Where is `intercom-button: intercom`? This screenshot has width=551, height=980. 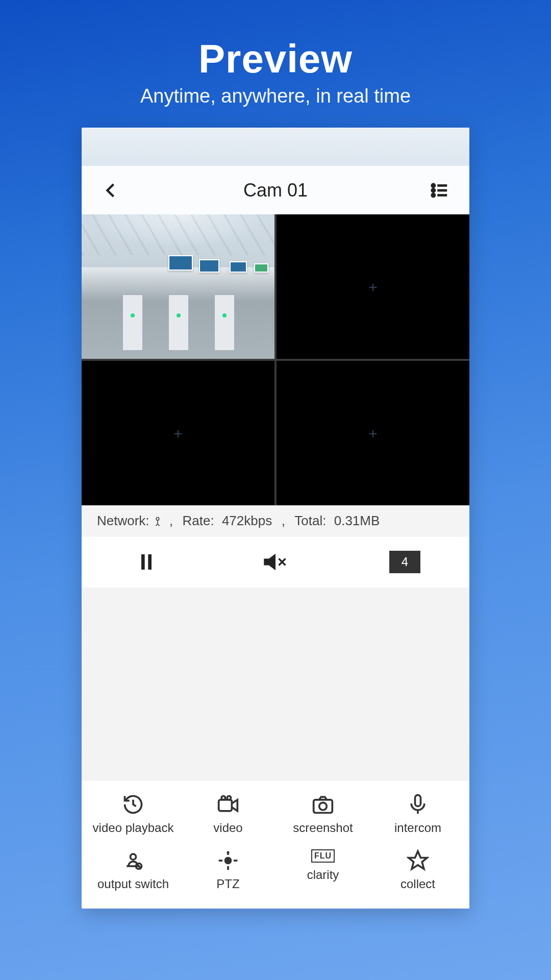 intercom-button: intercom is located at coordinates (418, 814).